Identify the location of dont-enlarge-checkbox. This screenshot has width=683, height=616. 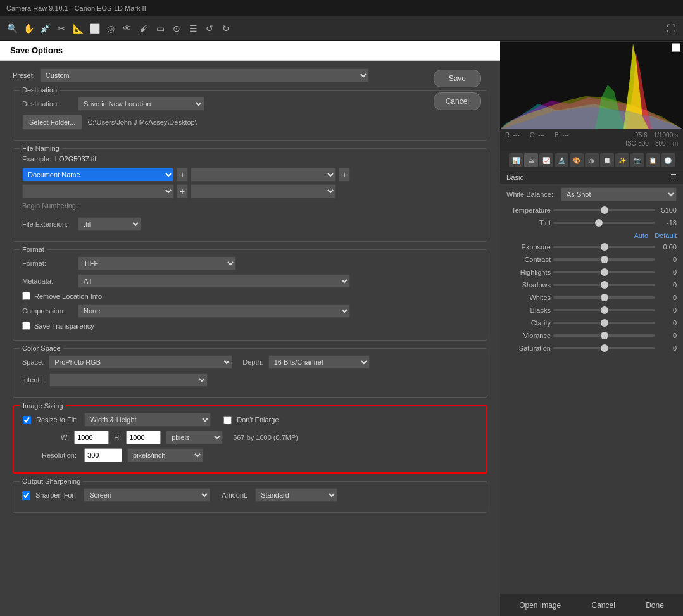
(228, 420).